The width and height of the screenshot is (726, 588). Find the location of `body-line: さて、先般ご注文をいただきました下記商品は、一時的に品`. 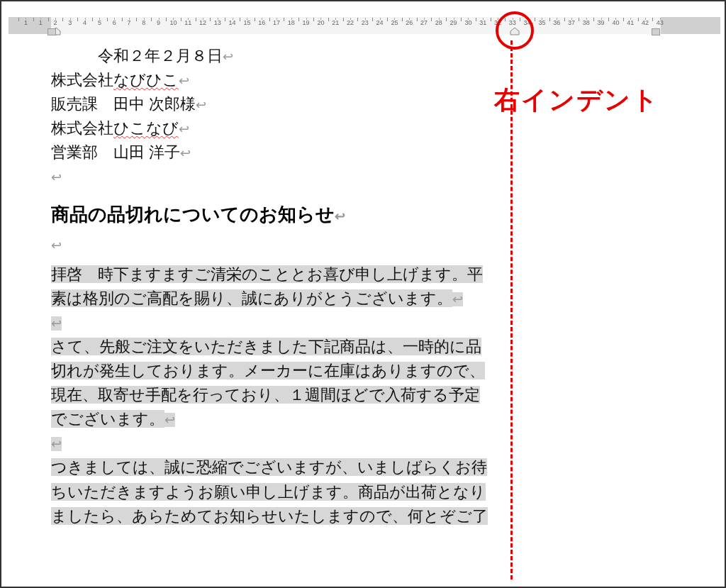

body-line: さて、先般ご注文をいただきました下記商品は、一時的に品 is located at coordinates (267, 346).